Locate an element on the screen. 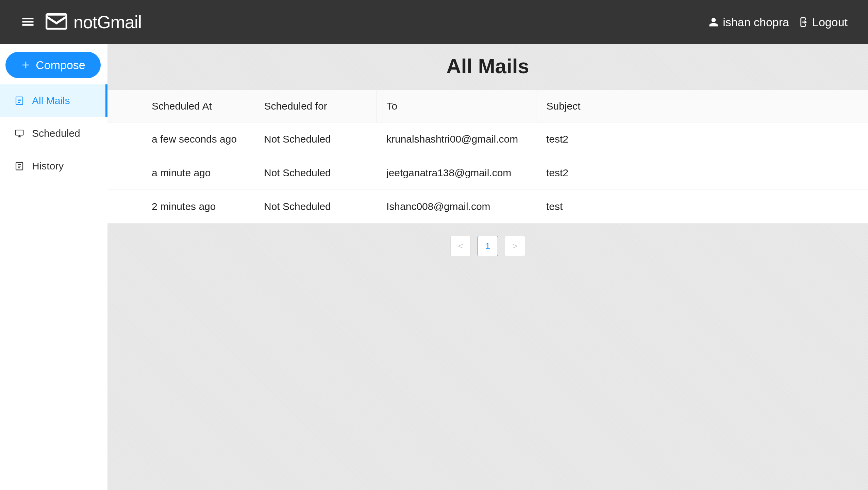 This screenshot has width=868, height=490. app-logo: notGmail is located at coordinates (94, 22).